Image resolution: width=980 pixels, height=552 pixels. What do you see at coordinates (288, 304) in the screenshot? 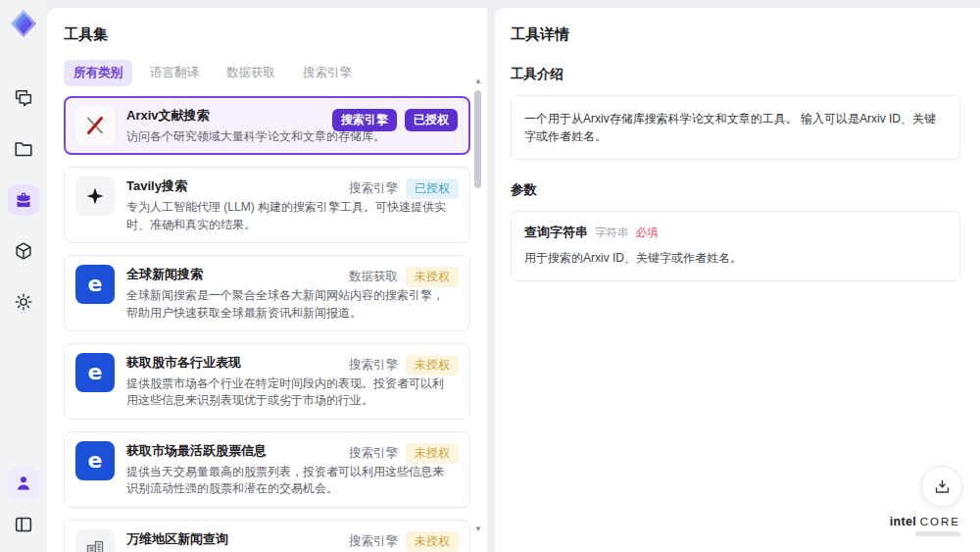
I see `tool-desc: 全球新闻搜索是一个聚合全球各大新闻网站内容的搜索引擎，帮助用户快速获取全球最新资…` at bounding box center [288, 304].